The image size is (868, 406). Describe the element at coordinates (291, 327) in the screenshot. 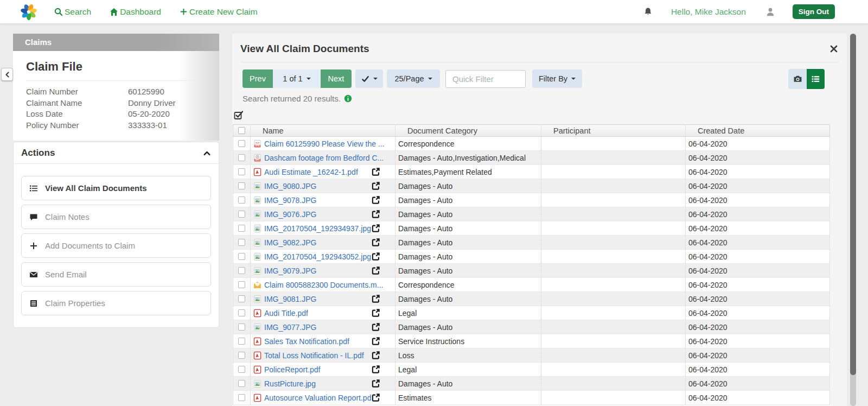

I see `document-link: IMG_9077.JPG` at that location.